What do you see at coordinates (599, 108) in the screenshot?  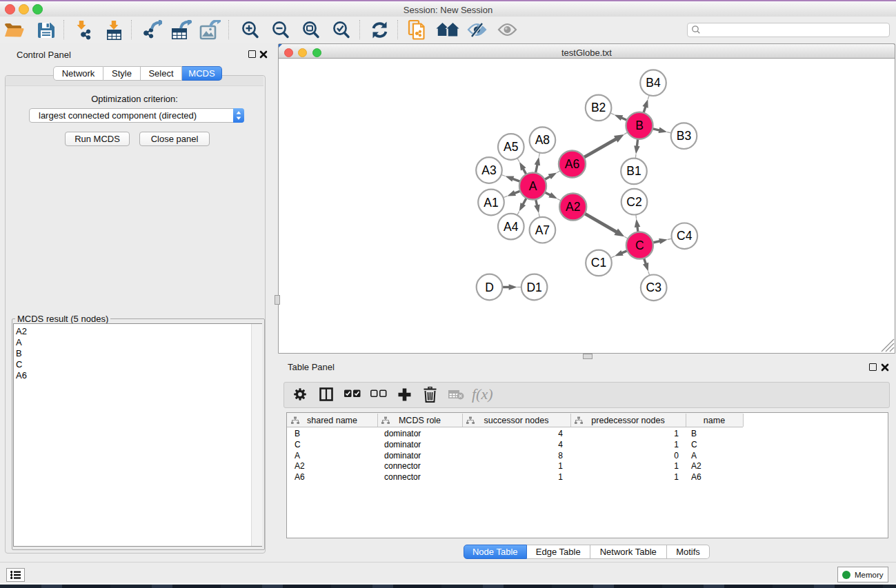 I see `svg-text: B2` at bounding box center [599, 108].